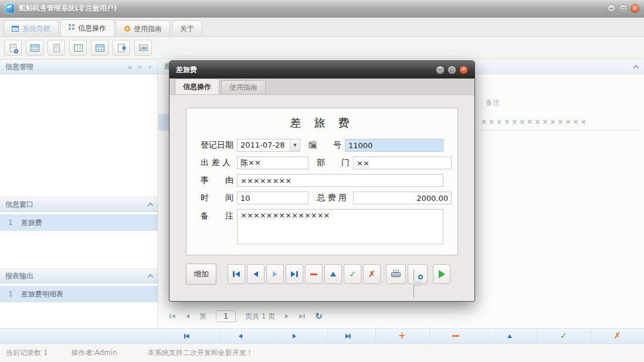  Describe the element at coordinates (352, 274) in the screenshot. I see `confirm-button: ✓` at that location.